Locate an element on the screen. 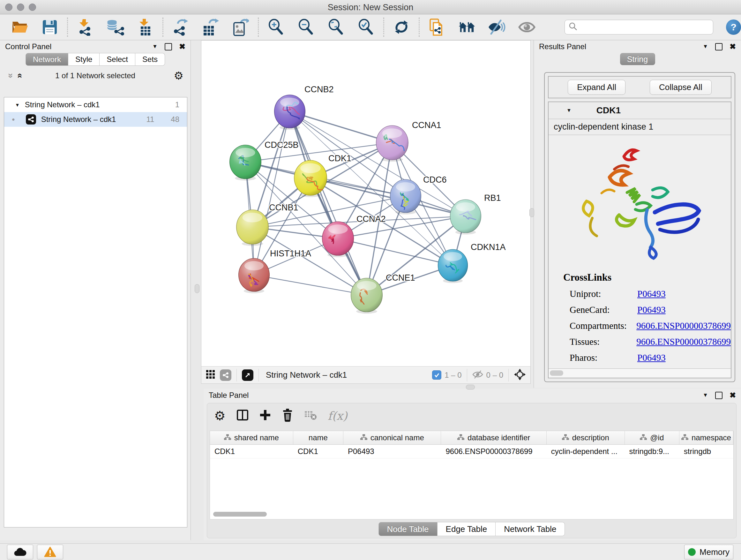  tab-string: String is located at coordinates (638, 59).